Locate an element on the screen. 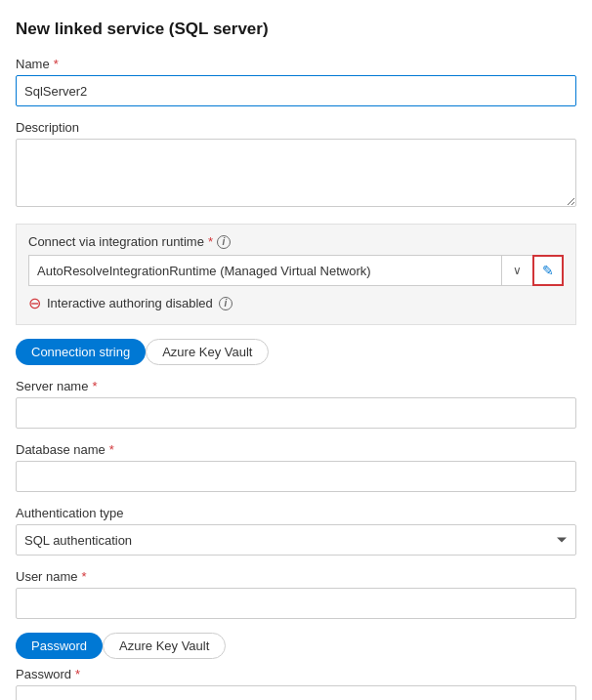 The height and width of the screenshot is (700, 592). server-name-input is located at coordinates (296, 413).